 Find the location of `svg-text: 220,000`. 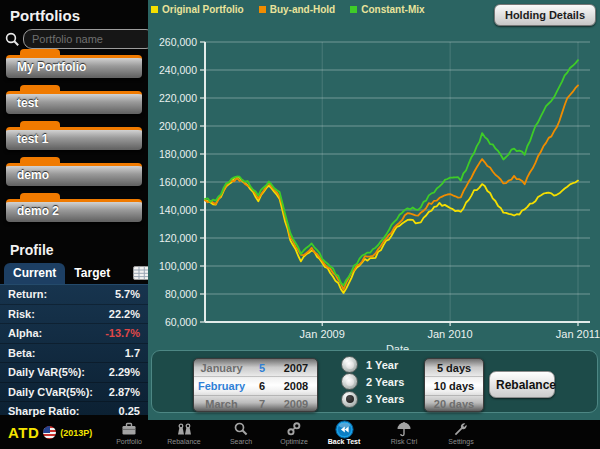

svg-text: 220,000 is located at coordinates (178, 98).